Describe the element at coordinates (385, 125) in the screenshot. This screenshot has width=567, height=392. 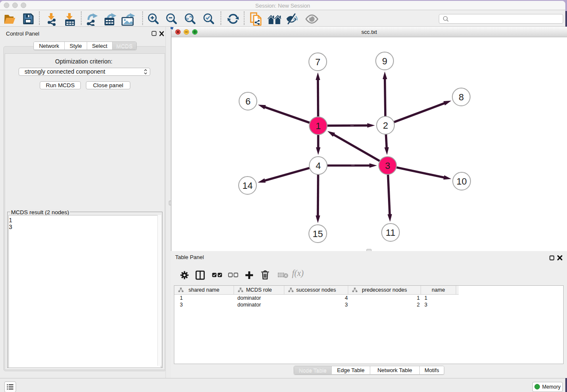
I see `svg-text: 2` at that location.